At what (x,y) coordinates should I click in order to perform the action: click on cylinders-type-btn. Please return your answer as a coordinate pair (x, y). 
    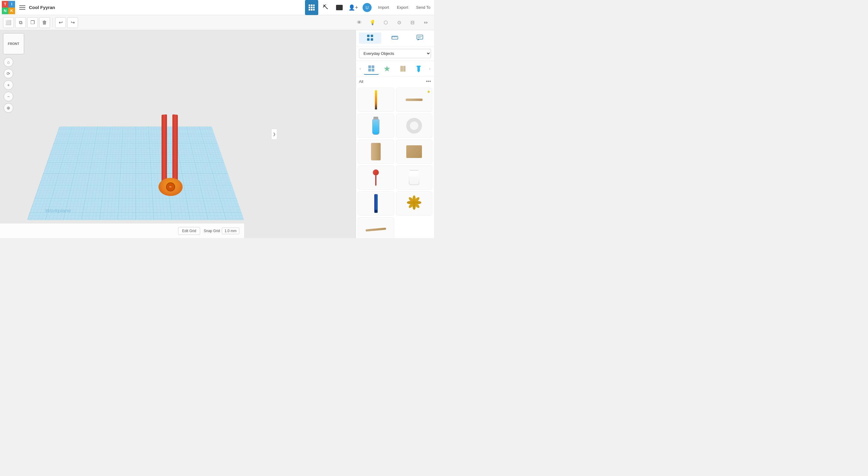
    Looking at the image, I should click on (403, 69).